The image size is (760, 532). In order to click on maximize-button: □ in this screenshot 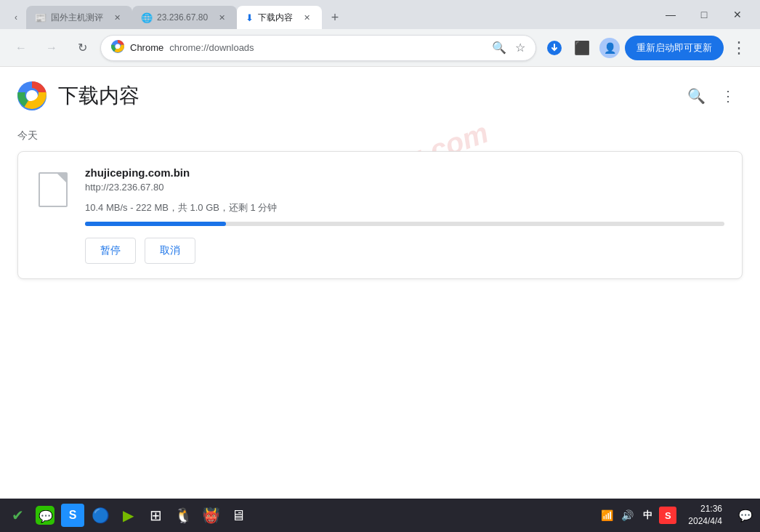, I will do `click(704, 15)`.